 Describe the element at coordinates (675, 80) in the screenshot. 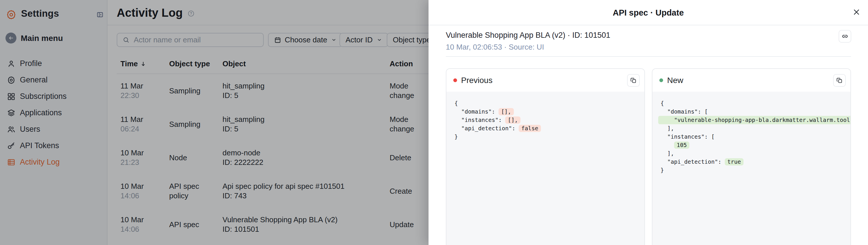

I see `new-label: New` at that location.